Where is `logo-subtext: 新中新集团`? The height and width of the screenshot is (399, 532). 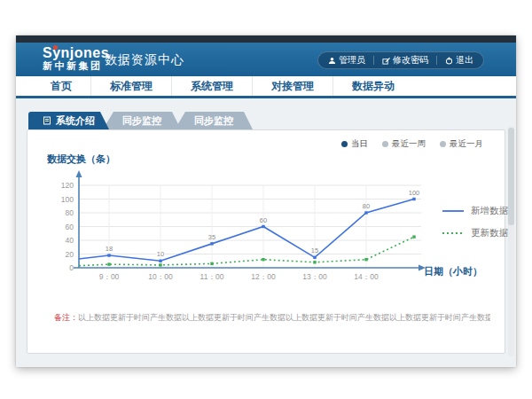
logo-subtext: 新中新集团 is located at coordinates (76, 66).